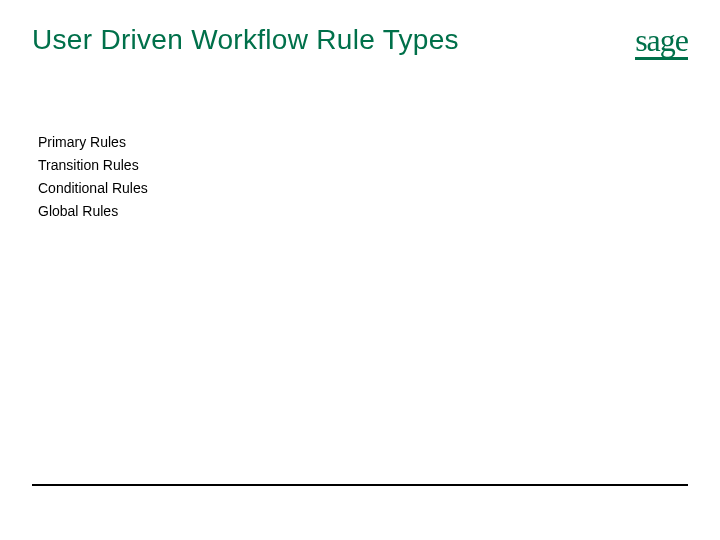  What do you see at coordinates (360, 485) in the screenshot?
I see `footer-divider` at bounding box center [360, 485].